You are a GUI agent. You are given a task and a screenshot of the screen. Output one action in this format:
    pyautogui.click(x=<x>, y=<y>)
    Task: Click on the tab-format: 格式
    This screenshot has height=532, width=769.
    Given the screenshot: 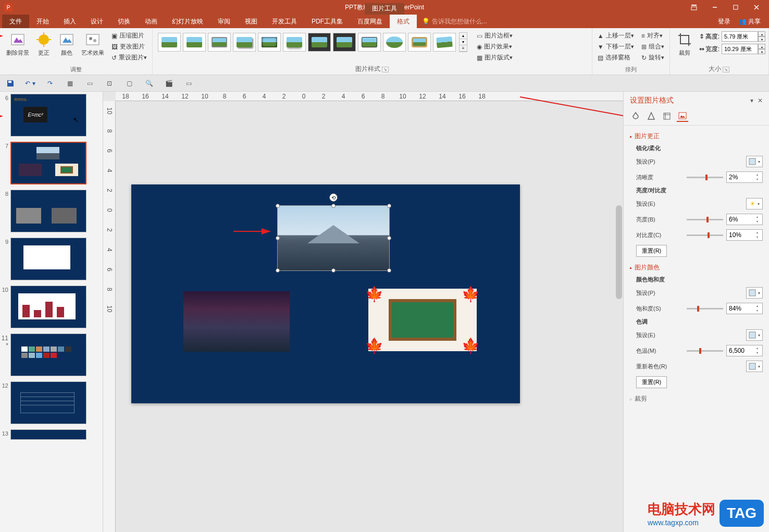 What is the action you would take?
    pyautogui.click(x=403, y=21)
    